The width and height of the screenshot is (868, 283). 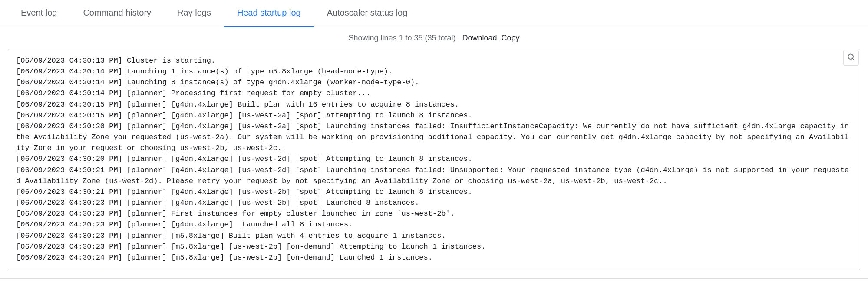 I want to click on meta-bar: Showing lines 1 to 35 (35 total). Downlo…, so click(x=434, y=38).